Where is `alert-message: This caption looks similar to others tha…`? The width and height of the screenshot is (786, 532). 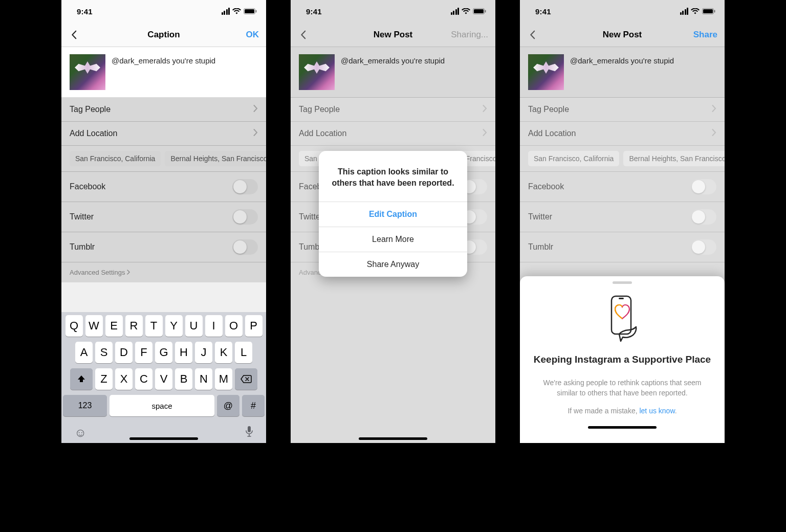
alert-message: This caption looks similar to others tha… is located at coordinates (393, 176).